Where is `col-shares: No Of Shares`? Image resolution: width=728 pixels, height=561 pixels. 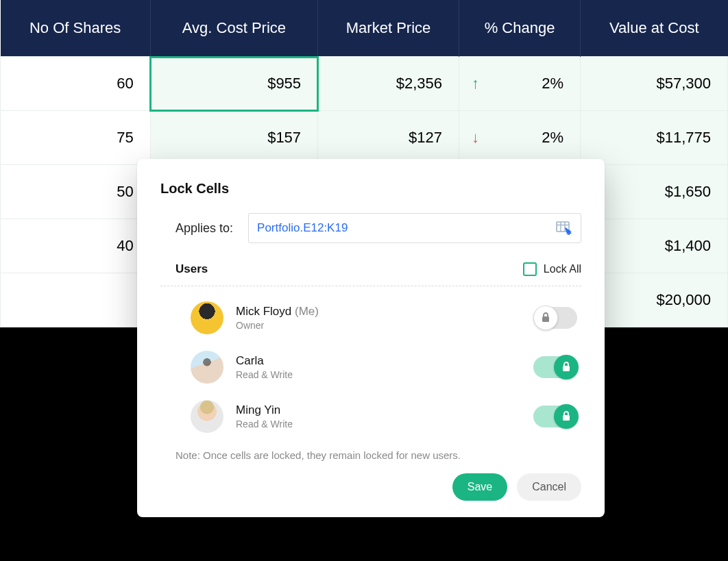 col-shares: No Of Shares is located at coordinates (75, 29).